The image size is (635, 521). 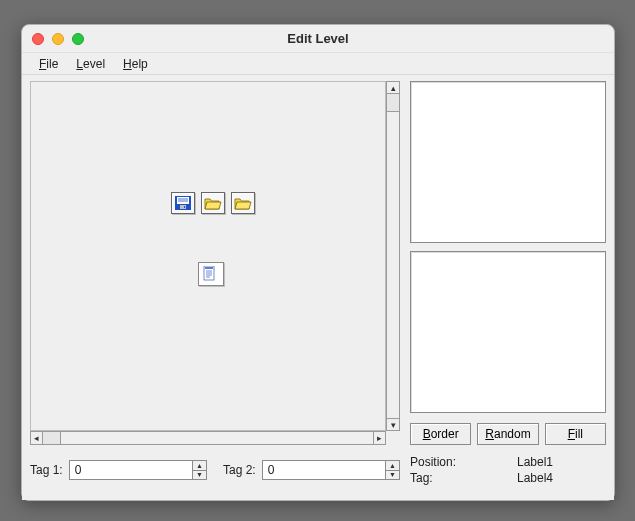 I want to click on position-label: Position:, so click(x=460, y=462).